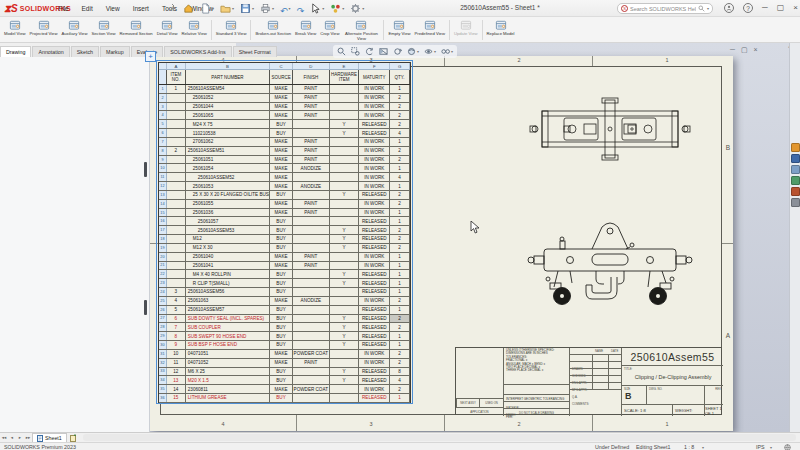 The width and height of the screenshot is (800, 450). What do you see at coordinates (732, 50) in the screenshot?
I see `doc-minimize-button: ─` at bounding box center [732, 50].